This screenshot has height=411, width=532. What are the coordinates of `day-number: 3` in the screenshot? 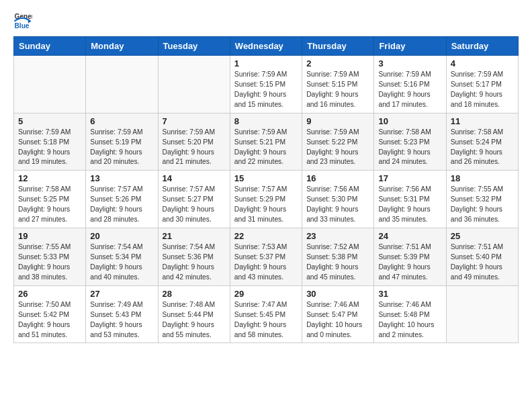 It's located at (410, 63).